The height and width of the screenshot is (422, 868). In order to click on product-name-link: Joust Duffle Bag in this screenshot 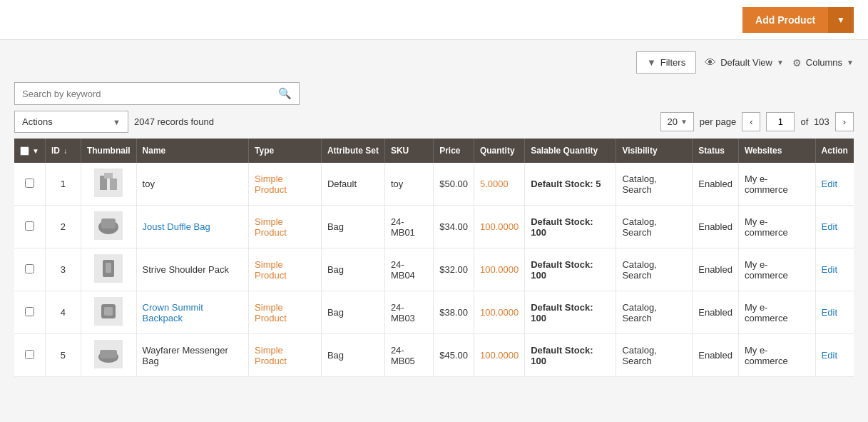, I will do `click(177, 227)`.